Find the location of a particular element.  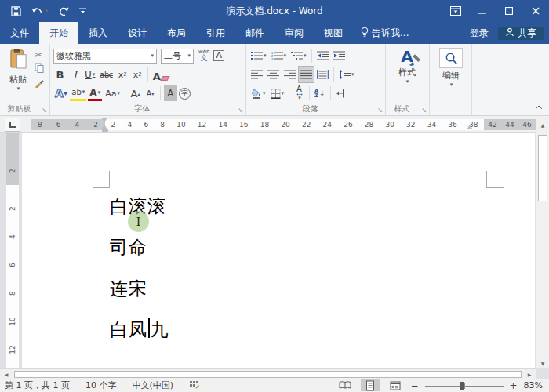

scroll-up-button: ▲ is located at coordinates (543, 125).